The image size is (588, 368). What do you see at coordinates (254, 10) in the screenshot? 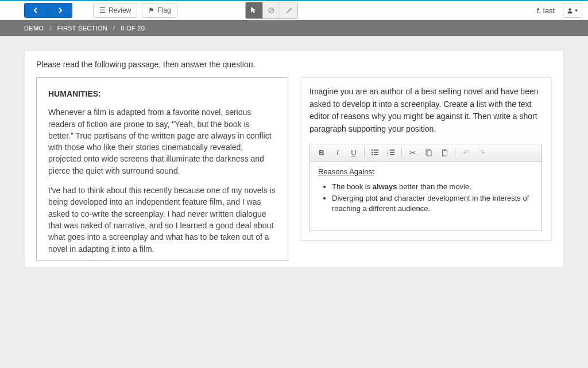
I see `pointer-tool-button` at bounding box center [254, 10].